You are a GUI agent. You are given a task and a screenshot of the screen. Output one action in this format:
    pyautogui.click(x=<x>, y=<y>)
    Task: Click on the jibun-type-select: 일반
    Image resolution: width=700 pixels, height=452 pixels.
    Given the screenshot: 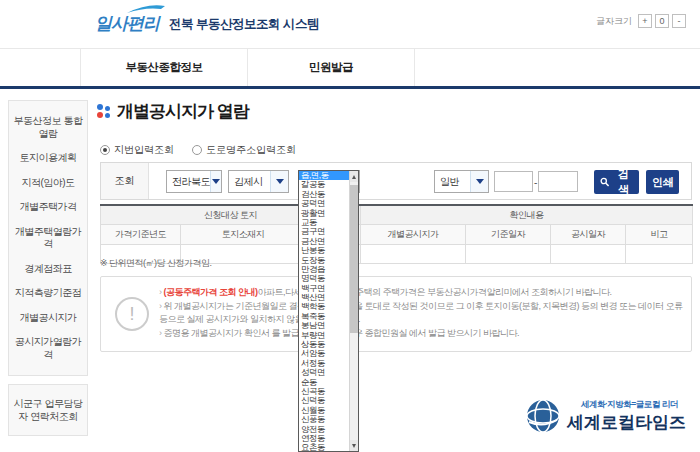 What is the action you would take?
    pyautogui.click(x=462, y=182)
    